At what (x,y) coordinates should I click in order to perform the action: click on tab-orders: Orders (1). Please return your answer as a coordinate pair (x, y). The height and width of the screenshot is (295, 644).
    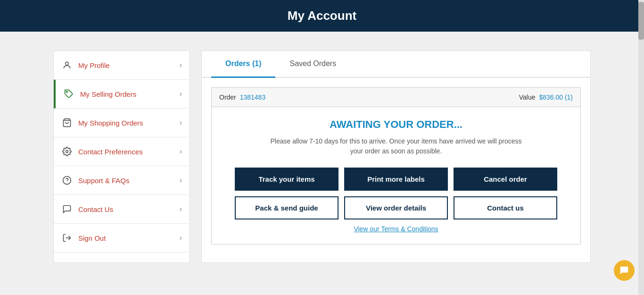
    Looking at the image, I should click on (243, 64).